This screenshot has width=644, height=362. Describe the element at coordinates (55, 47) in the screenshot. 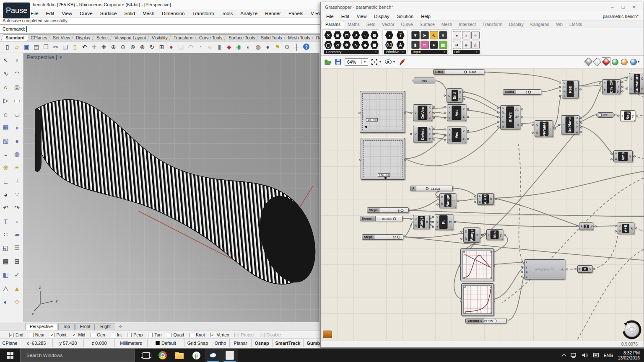

I see `cut-icon: ✂` at that location.